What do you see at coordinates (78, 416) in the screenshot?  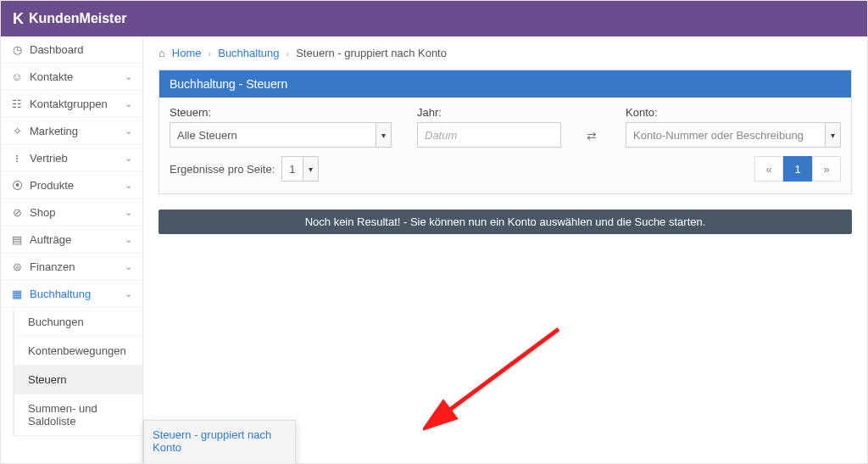 I see `sidebar-sub-summen-saldoliste: Summen- und Saldoliste` at bounding box center [78, 416].